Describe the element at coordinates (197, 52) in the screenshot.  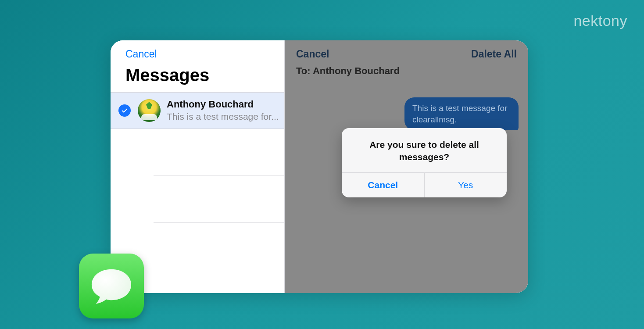
I see `left-navbar: Cancel` at that location.